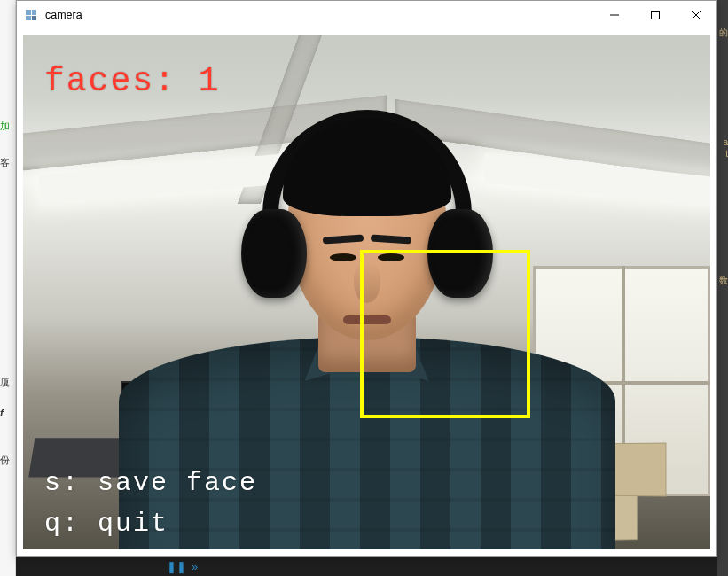  Describe the element at coordinates (655, 15) in the screenshot. I see `maximize-icon` at that location.